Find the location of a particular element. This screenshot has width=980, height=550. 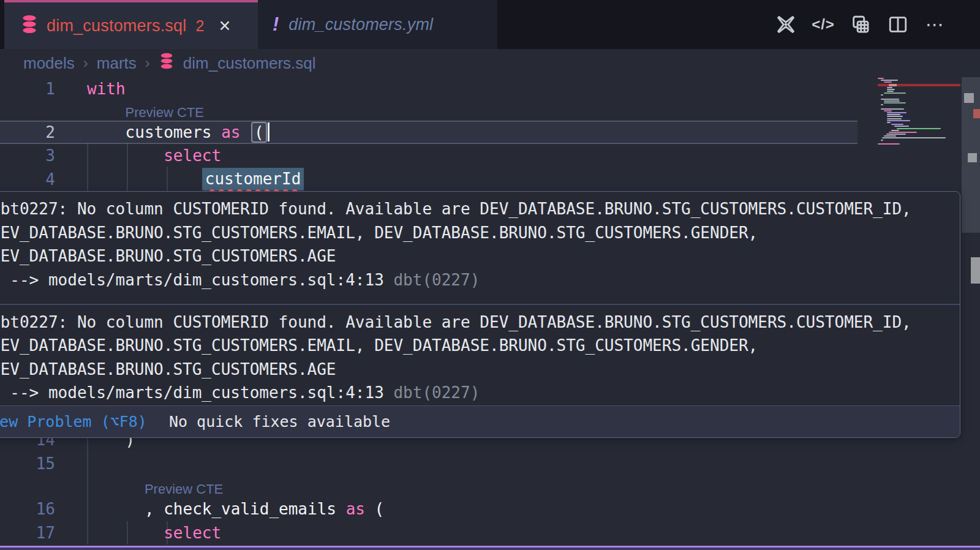

minimap-error-line is located at coordinates (919, 85).